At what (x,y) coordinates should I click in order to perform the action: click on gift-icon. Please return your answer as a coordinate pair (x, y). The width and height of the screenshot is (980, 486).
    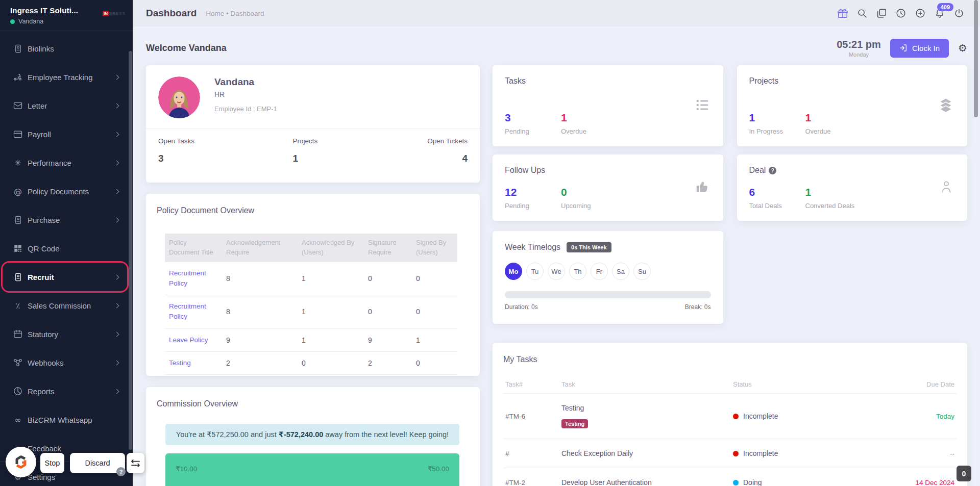
    Looking at the image, I should click on (843, 13).